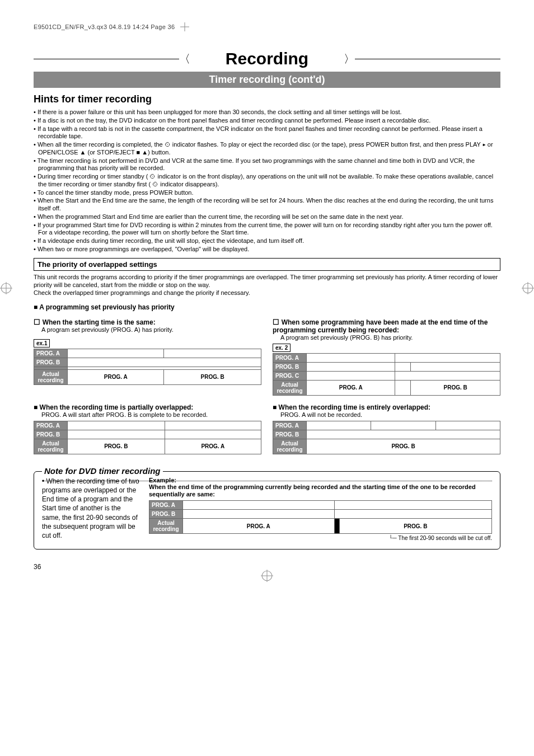  What do you see at coordinates (151, 330) in the screenshot?
I see `case1-desc: A program set previously (PROG. A) has p…` at bounding box center [151, 330].